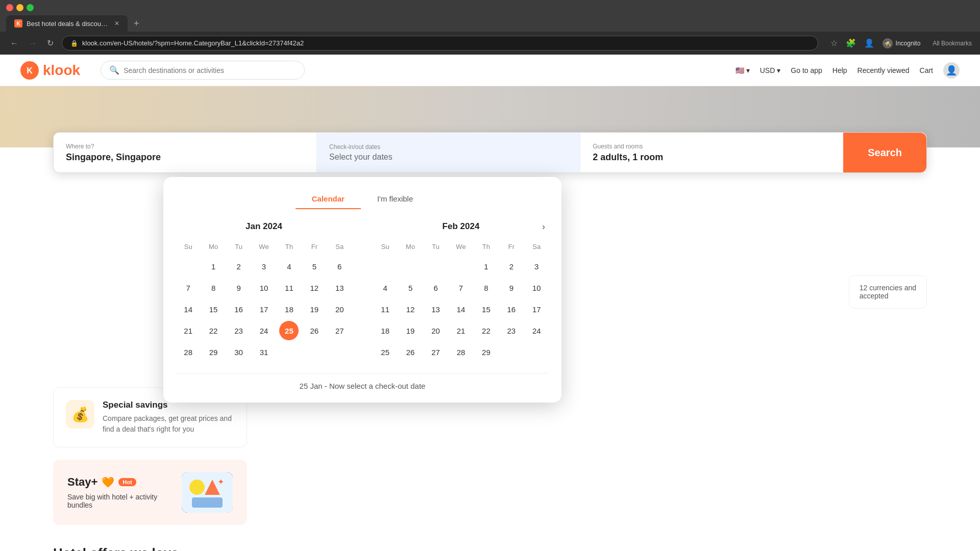  I want to click on feb-day-25: 25, so click(385, 352).